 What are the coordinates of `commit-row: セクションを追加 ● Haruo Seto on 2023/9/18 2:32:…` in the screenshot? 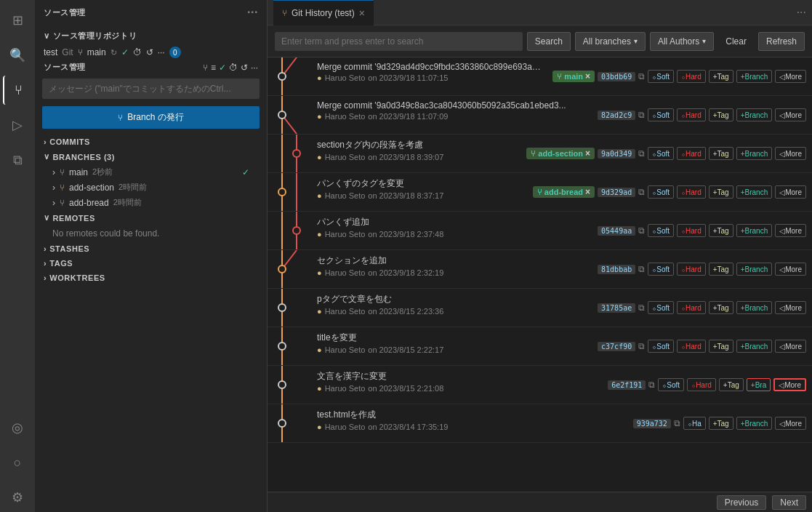 It's located at (539, 269).